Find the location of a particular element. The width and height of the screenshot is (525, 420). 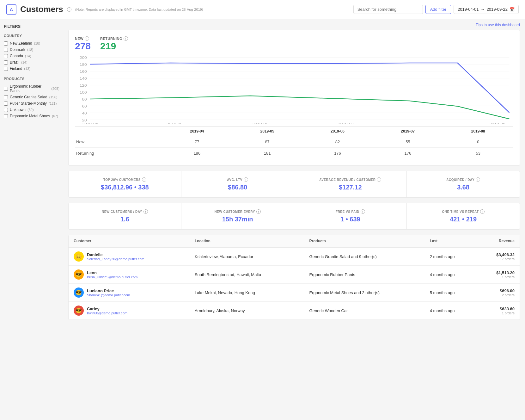

product-filter-item: Unknown (59) is located at coordinates (32, 110).